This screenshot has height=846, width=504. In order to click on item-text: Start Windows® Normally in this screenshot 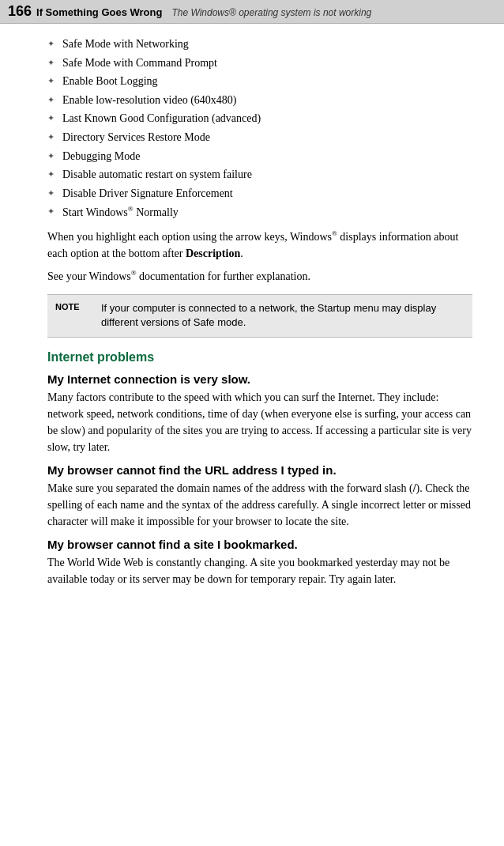, I will do `click(120, 212)`.